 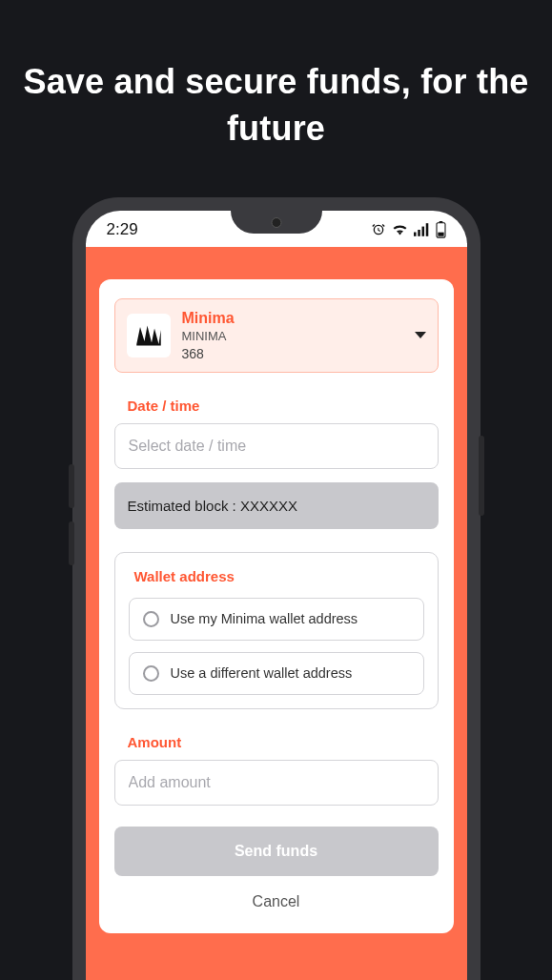 I want to click on wallet-option-label: Use a different wallet address, so click(x=261, y=673).